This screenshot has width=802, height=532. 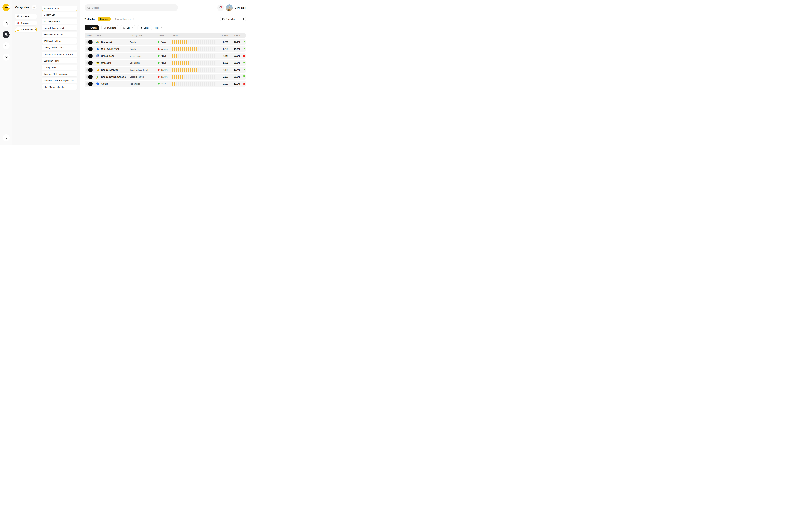 I want to click on result-percent: 19.3%, so click(x=234, y=84).